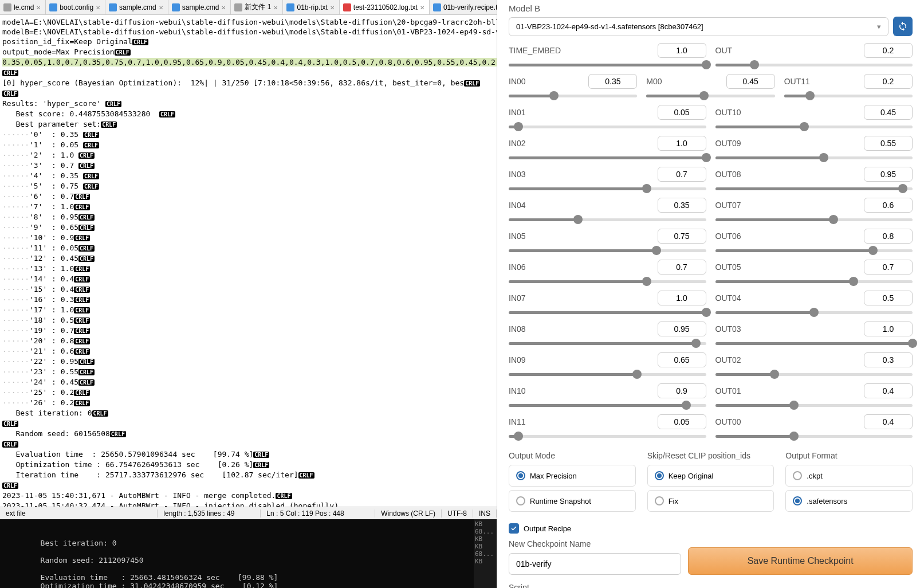 The width and height of the screenshot is (924, 588). Describe the element at coordinates (711, 476) in the screenshot. I see `radio-keep-original: Keep Original` at that location.